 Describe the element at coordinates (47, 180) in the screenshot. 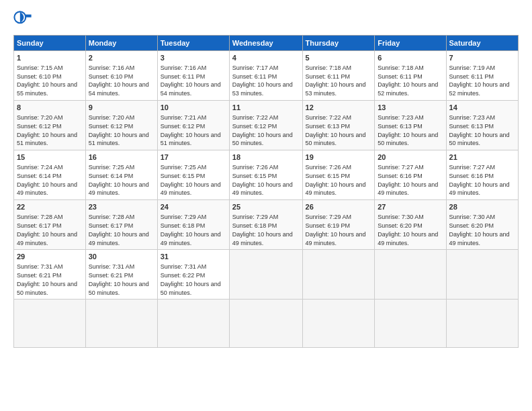

I see `day-info: Sunrise: 7:24 AMSunset: 6:14 PMDaylight:…` at that location.